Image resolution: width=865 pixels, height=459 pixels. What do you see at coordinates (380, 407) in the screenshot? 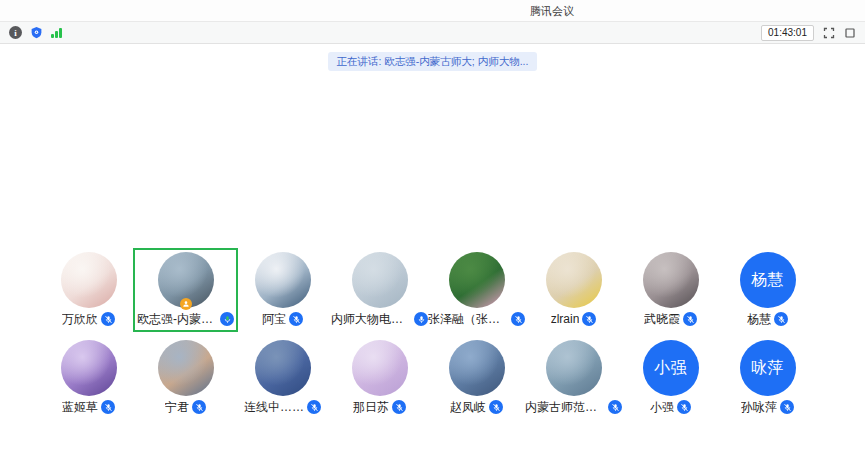
I see `participant-name-row: 那日苏` at bounding box center [380, 407].